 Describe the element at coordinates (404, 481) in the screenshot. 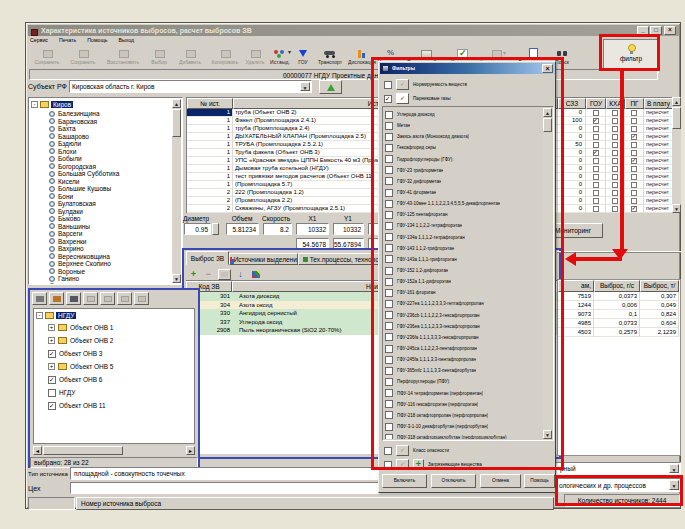

I see `enable-button: Включить` at that location.